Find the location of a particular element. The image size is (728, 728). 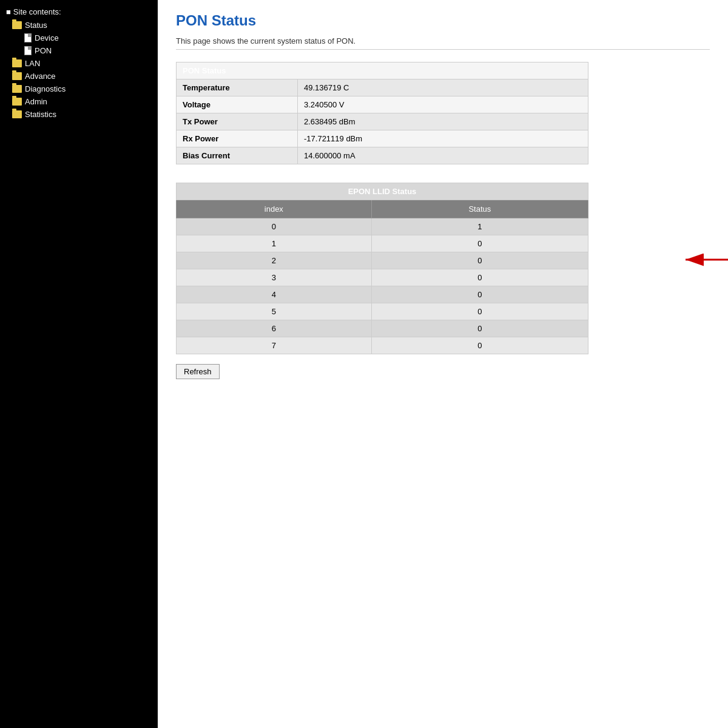

txpower-label: Tx Power is located at coordinates (237, 122).